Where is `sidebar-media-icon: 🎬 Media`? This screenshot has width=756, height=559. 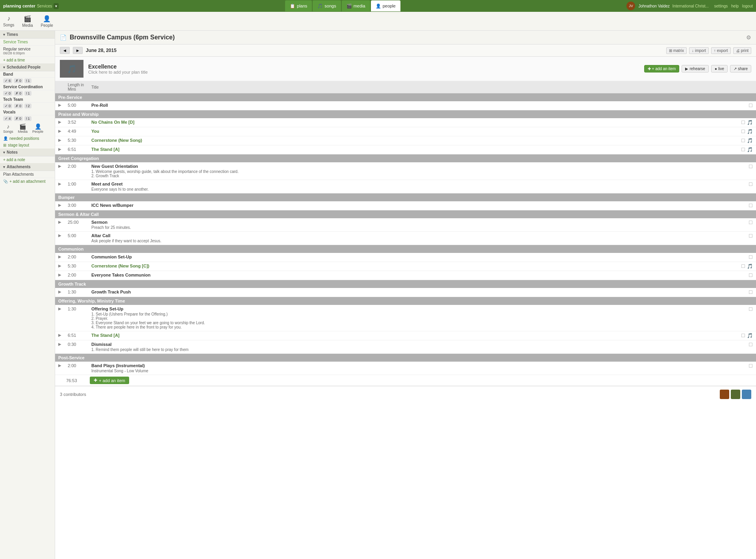 sidebar-media-icon: 🎬 Media is located at coordinates (23, 128).